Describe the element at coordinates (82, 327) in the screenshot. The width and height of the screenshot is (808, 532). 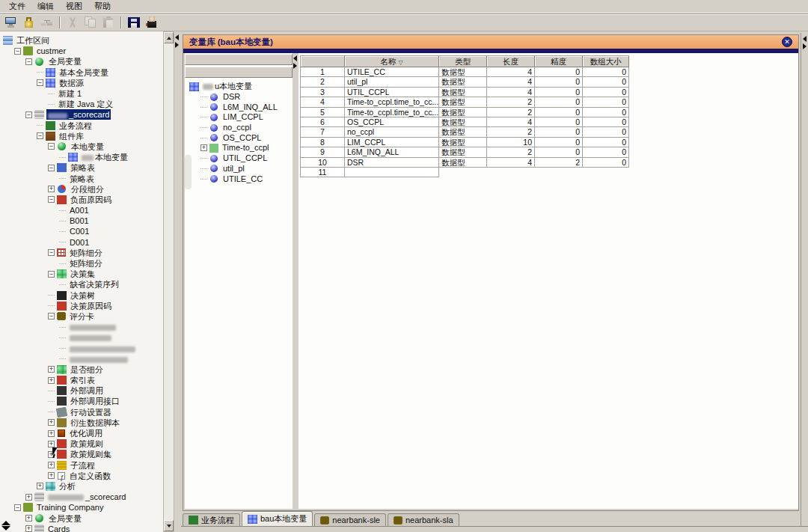
I see `tree-item` at that location.